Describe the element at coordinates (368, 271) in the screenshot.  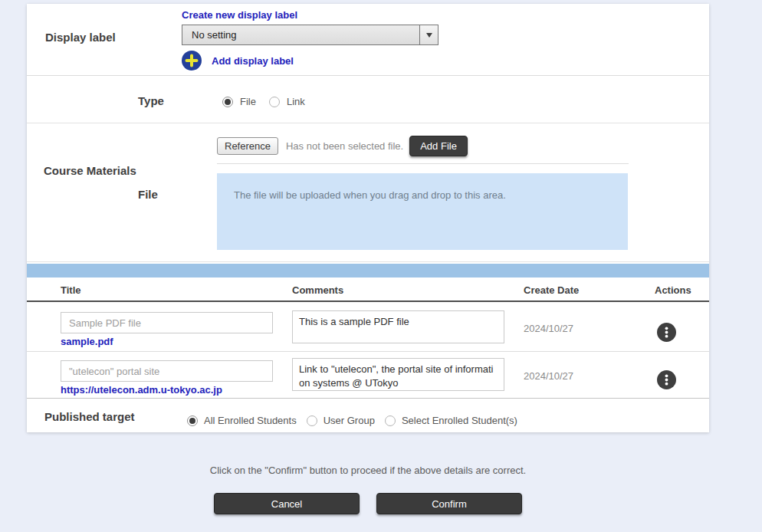
I see `section-divider-bar` at that location.